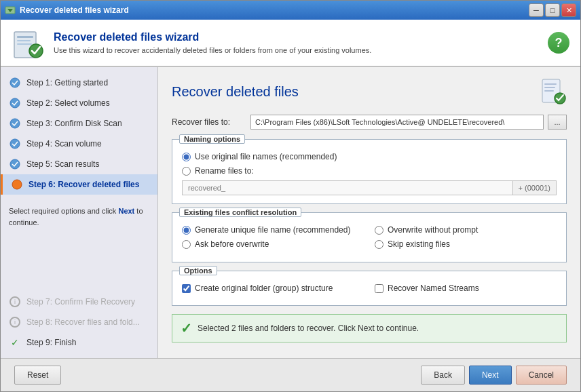  What do you see at coordinates (212, 37) in the screenshot?
I see `header-title: Recover deleted files wizard` at bounding box center [212, 37].